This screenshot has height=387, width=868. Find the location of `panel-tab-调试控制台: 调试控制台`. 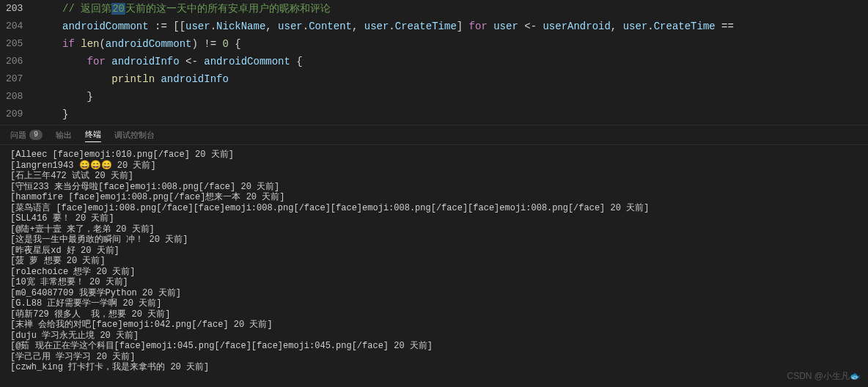

panel-tab-调试控制台: 调试控制台 is located at coordinates (135, 135).